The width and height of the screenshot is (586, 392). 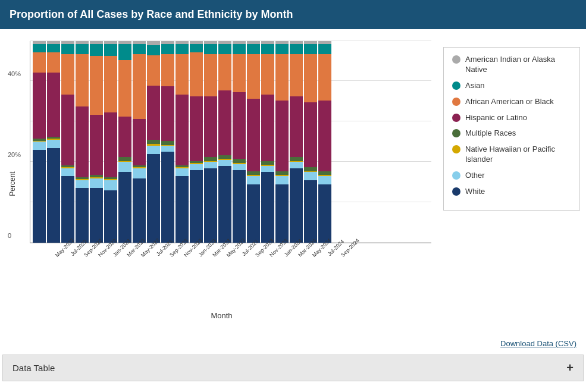 What do you see at coordinates (475, 192) in the screenshot?
I see `legend-label: White` at bounding box center [475, 192].